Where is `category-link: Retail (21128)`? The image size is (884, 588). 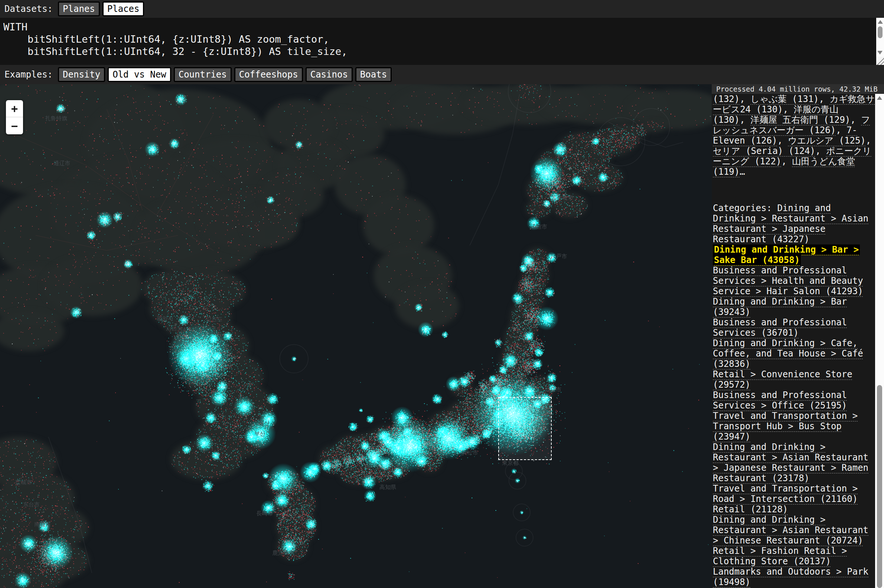
category-link: Retail (21128) is located at coordinates (750, 509).